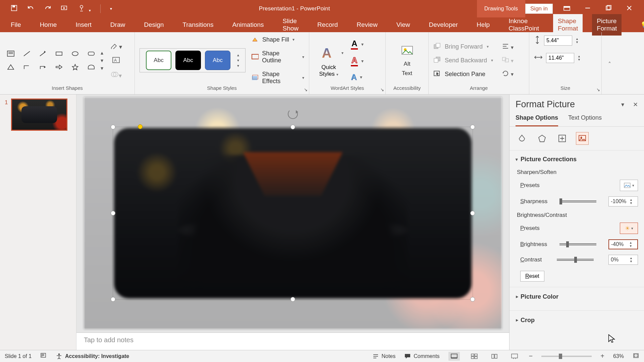 This screenshot has height=362, width=644. Describe the element at coordinates (357, 44) in the screenshot. I see `text-fill-menu: A▾` at that location.